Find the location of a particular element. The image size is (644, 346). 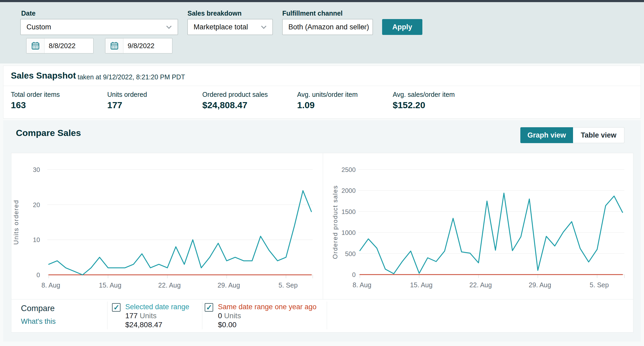

legend-amount: $24,808.47 is located at coordinates (157, 325).